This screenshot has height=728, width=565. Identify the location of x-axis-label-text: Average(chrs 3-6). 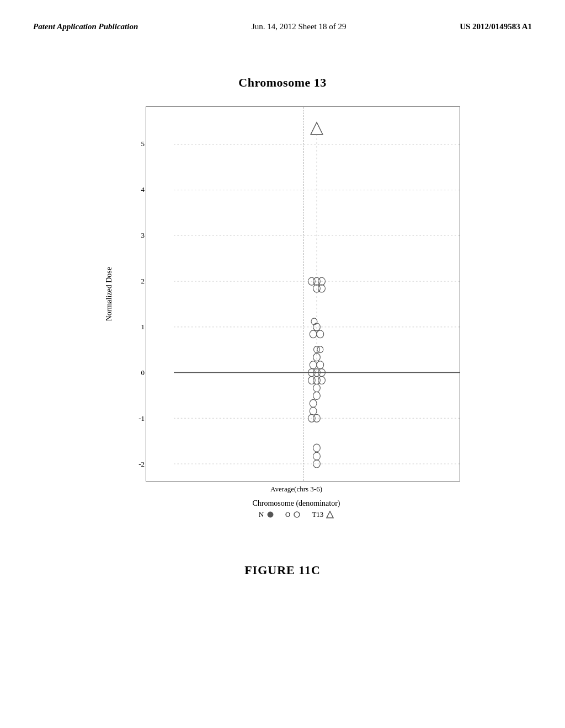
(296, 489).